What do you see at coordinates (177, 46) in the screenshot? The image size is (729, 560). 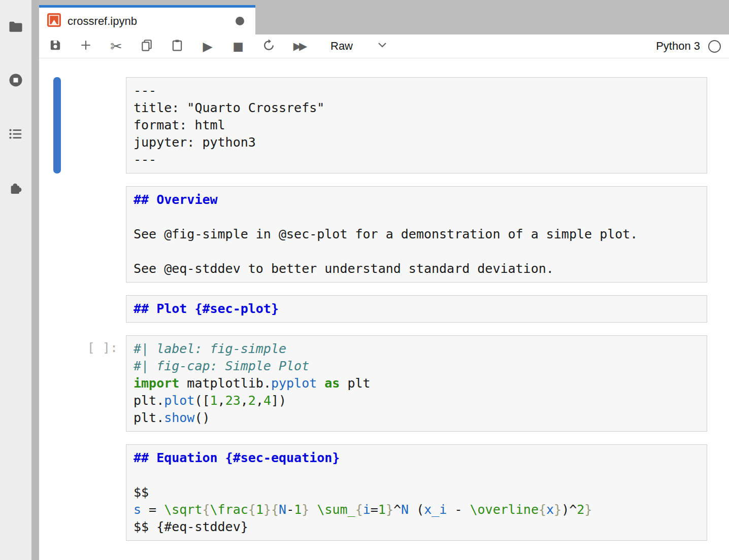 I see `paste-icon` at bounding box center [177, 46].